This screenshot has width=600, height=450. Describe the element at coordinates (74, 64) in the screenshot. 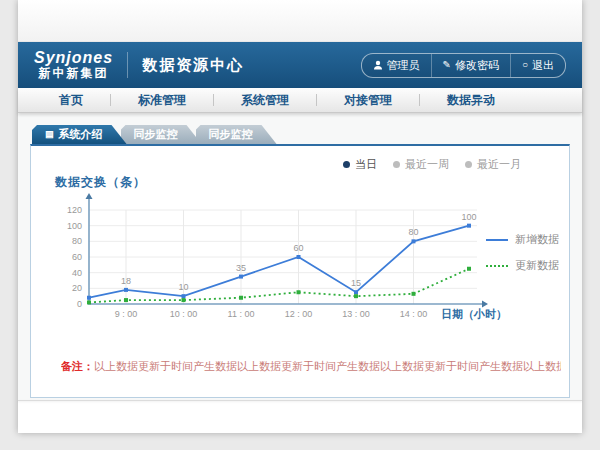

I see `company-logo: Synjones 新中新集团` at that location.